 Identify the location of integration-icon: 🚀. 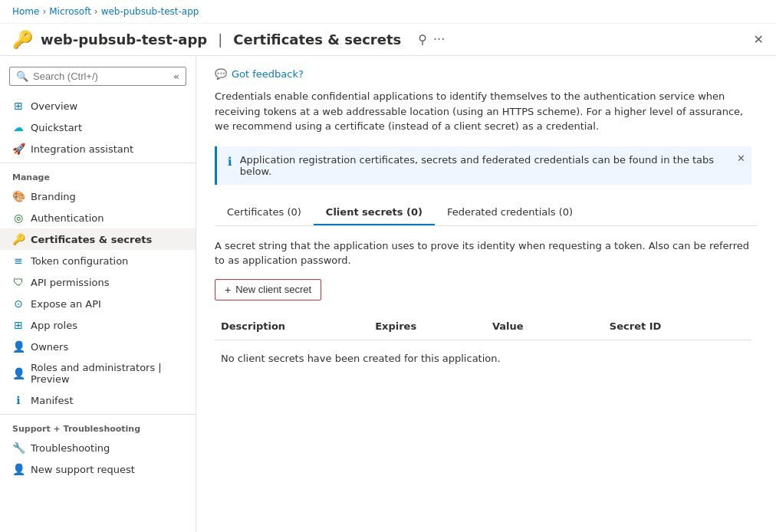
(18, 149).